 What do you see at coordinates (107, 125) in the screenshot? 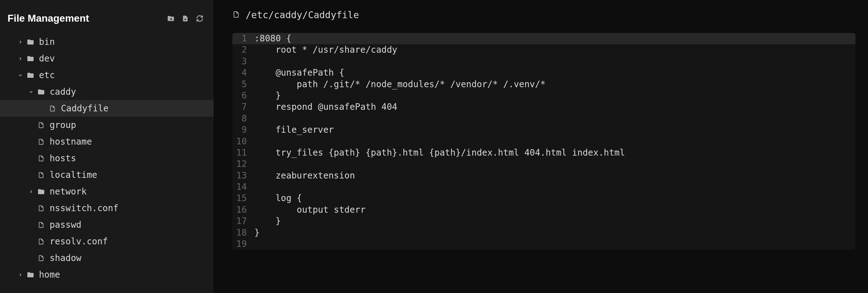
I see `tree-item-group: group` at bounding box center [107, 125].